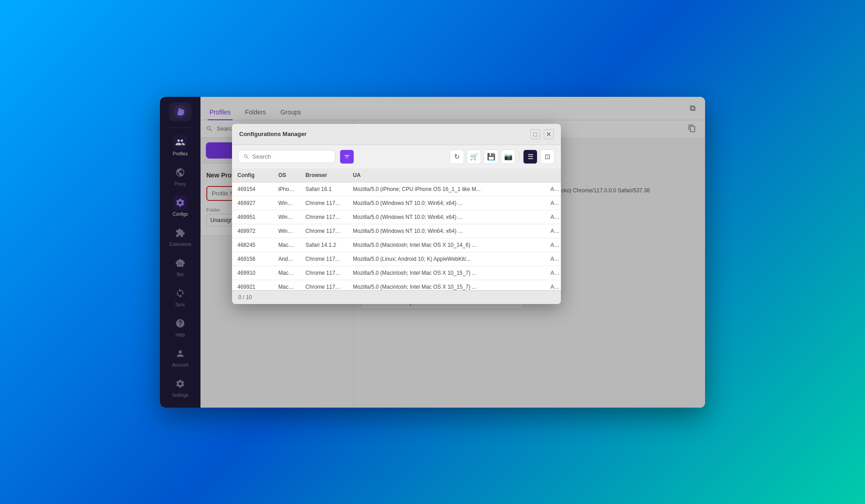 This screenshot has height=504, width=865. I want to click on modal-filter-btn, so click(347, 157).